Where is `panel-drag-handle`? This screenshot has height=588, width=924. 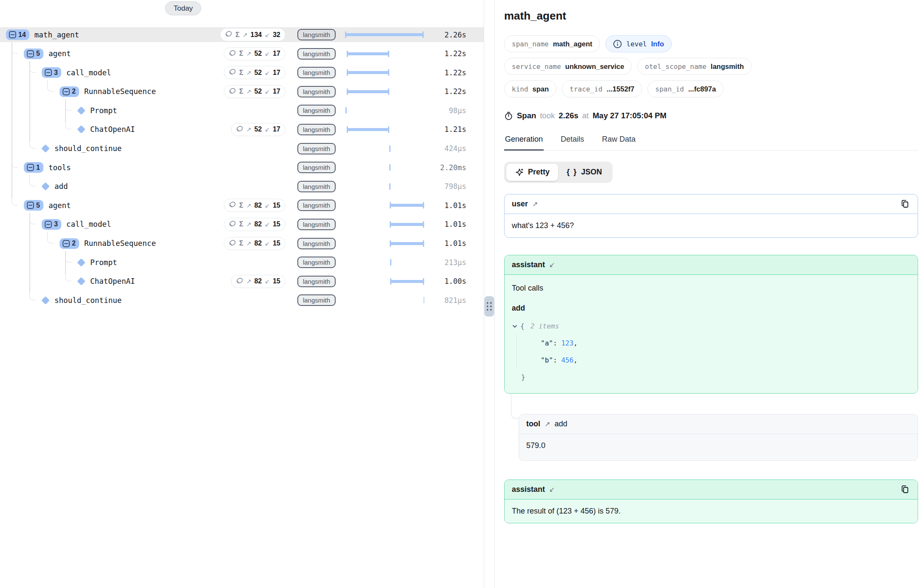
panel-drag-handle is located at coordinates (489, 306).